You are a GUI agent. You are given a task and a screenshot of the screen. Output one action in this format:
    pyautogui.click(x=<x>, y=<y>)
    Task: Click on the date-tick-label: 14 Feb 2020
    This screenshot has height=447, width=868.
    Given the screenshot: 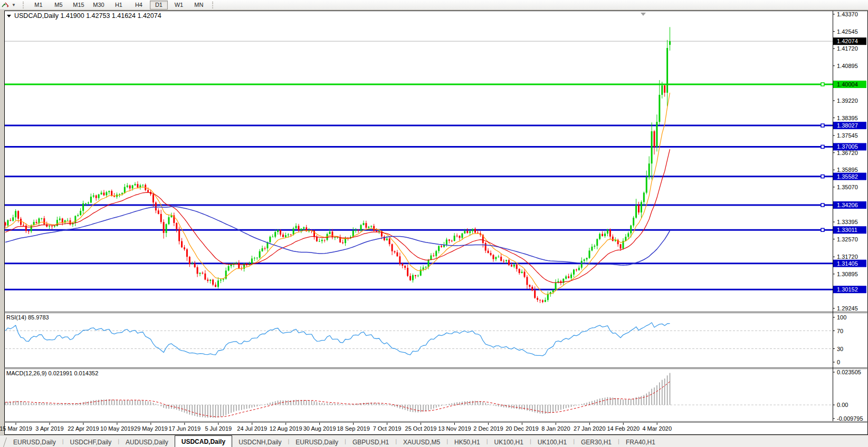 What is the action you would take?
    pyautogui.click(x=623, y=429)
    